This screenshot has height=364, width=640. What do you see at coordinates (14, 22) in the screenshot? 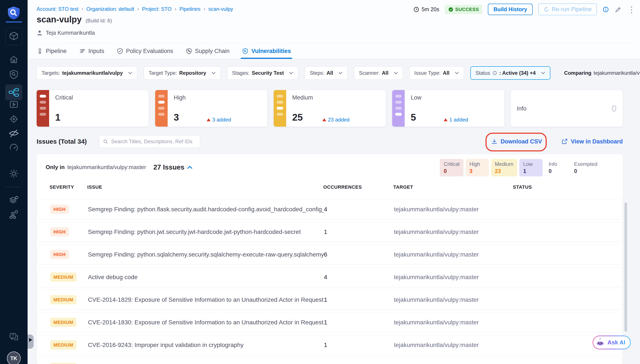
I see `logo-underline` at bounding box center [14, 22].